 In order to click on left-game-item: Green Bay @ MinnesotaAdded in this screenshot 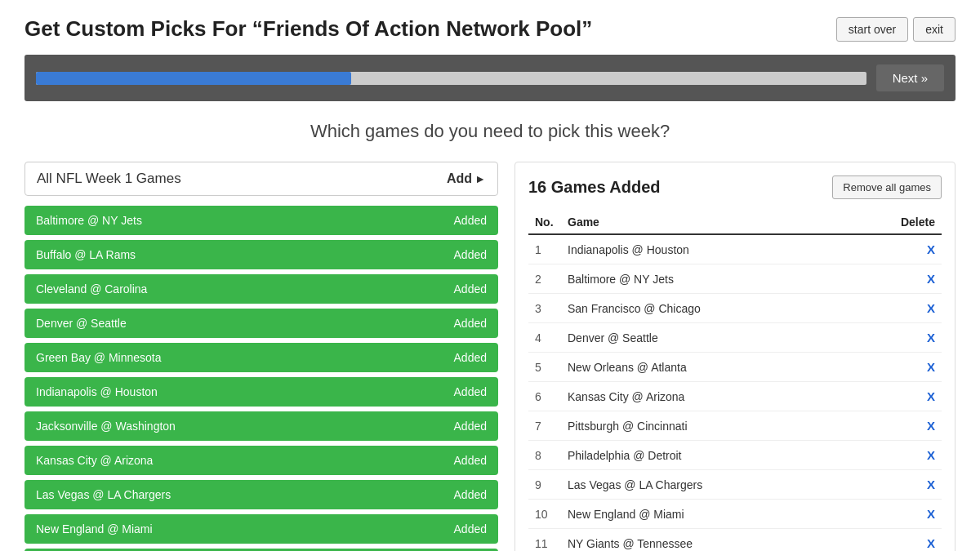, I will do `click(261, 358)`.